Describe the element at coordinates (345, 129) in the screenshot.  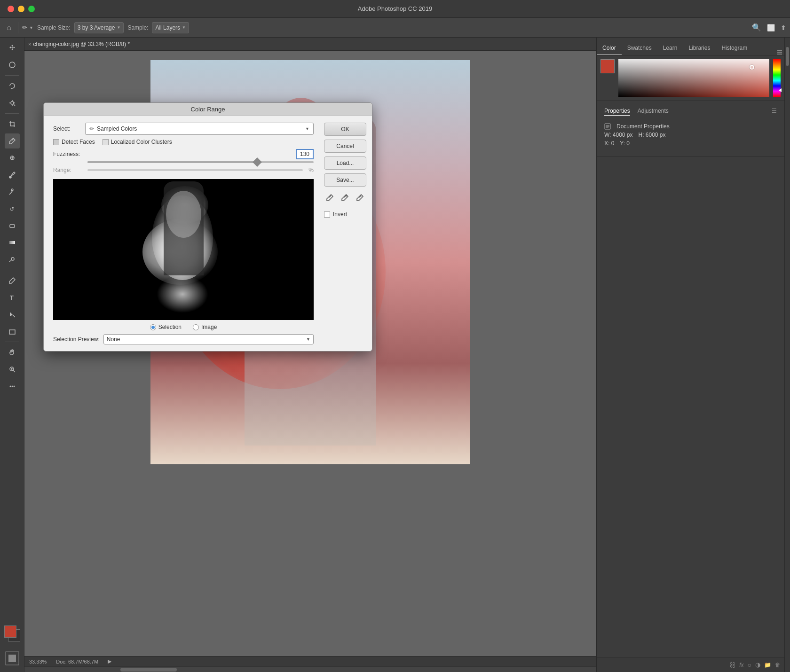
I see `ok-button: OK` at that location.